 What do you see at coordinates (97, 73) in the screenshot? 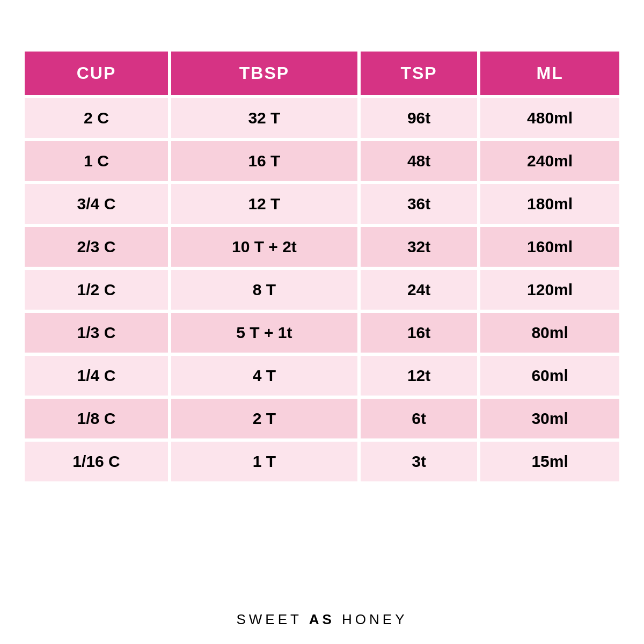
I see `header-cup: CUP` at bounding box center [97, 73].